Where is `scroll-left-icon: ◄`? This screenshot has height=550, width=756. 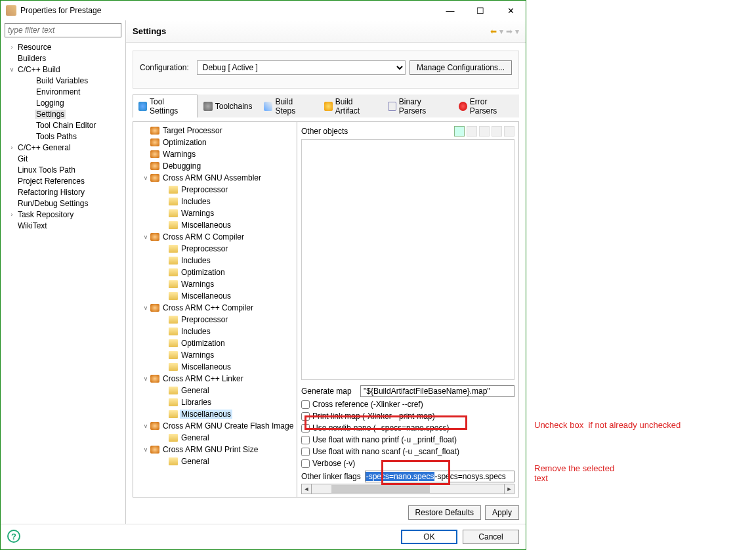
scroll-left-icon: ◄ is located at coordinates (306, 489).